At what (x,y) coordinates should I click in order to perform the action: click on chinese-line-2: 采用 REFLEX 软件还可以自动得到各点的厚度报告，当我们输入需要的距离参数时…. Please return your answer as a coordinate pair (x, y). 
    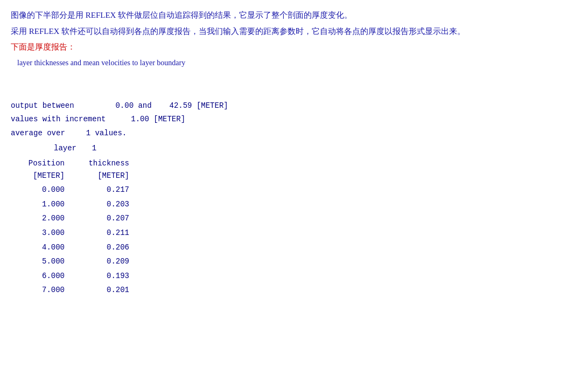
    Looking at the image, I should click on (294, 32).